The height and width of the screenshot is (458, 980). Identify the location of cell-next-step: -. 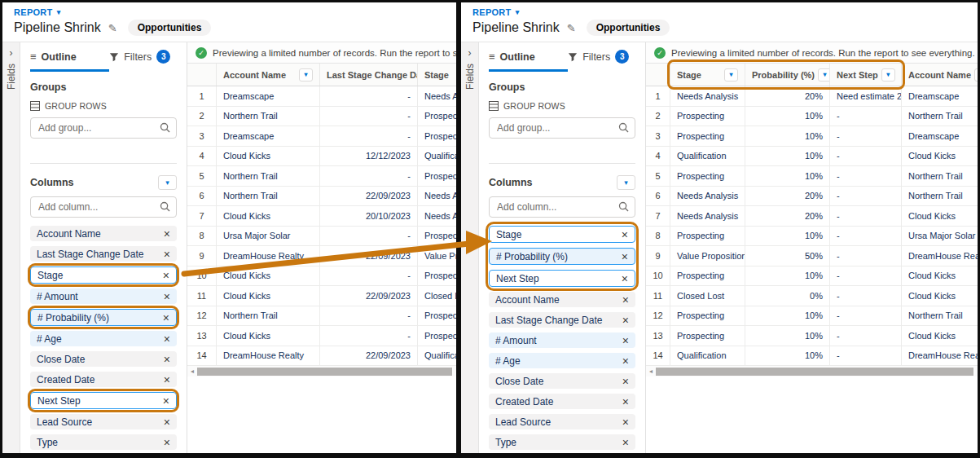
(866, 216).